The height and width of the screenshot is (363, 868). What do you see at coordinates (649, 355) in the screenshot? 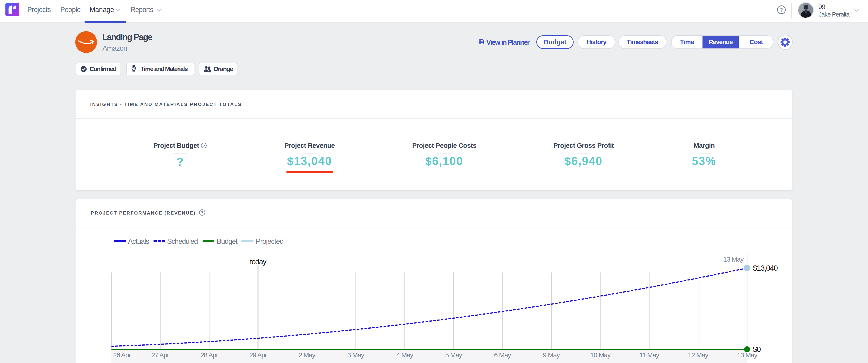
I see `svg-text: 11 May` at bounding box center [649, 355].